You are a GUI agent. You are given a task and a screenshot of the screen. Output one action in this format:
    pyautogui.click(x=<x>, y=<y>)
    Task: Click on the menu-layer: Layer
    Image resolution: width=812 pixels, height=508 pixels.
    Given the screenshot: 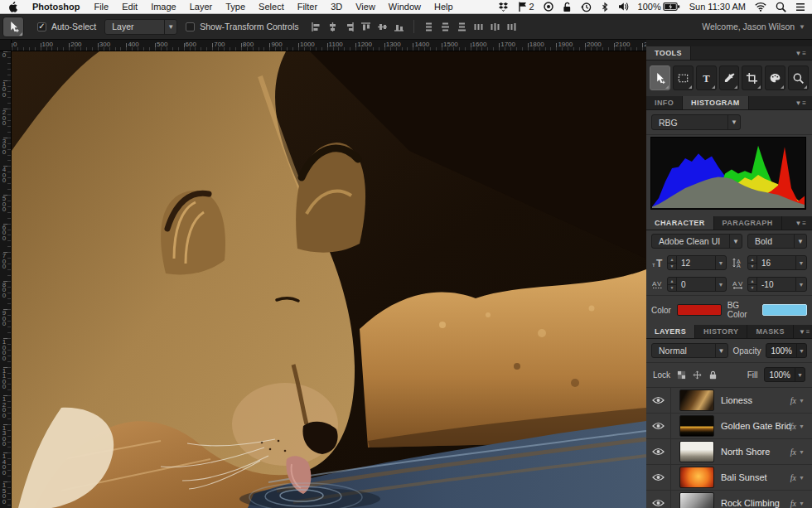 What is the action you would take?
    pyautogui.click(x=201, y=7)
    